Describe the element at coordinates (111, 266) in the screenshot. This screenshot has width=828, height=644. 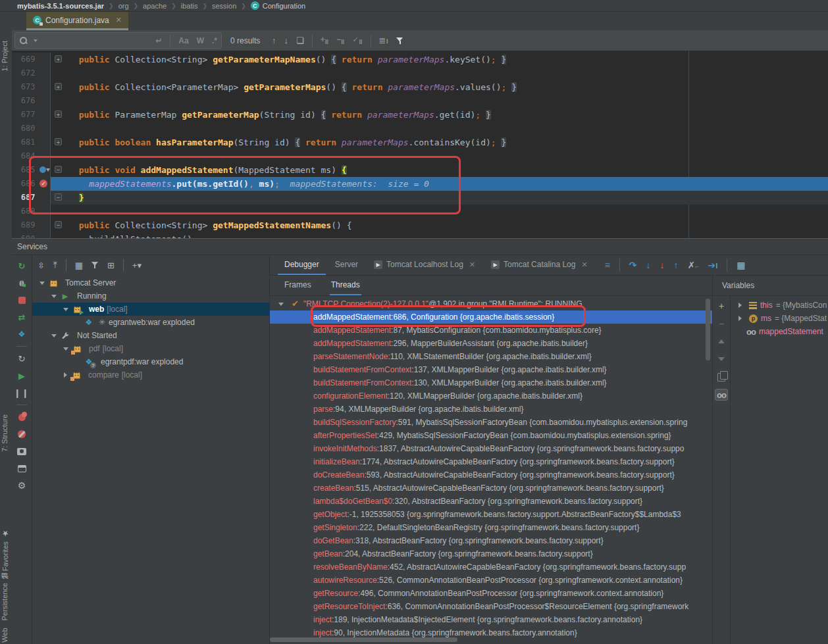
I see `new-frame-icon: ⊞` at that location.